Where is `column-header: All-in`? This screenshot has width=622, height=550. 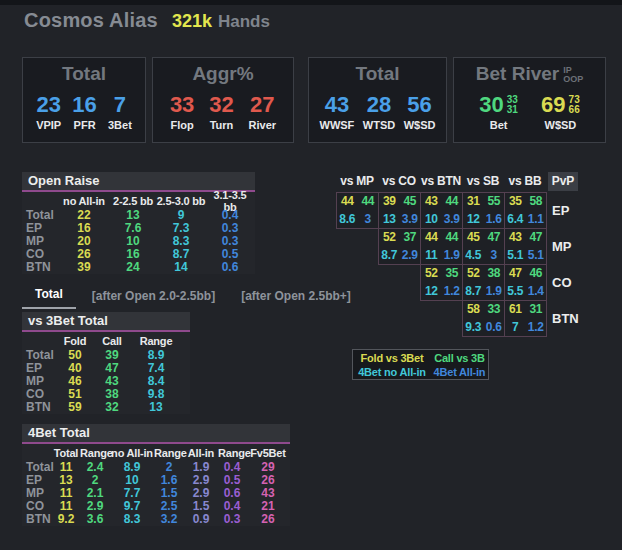
column-header: All-in is located at coordinates (201, 453).